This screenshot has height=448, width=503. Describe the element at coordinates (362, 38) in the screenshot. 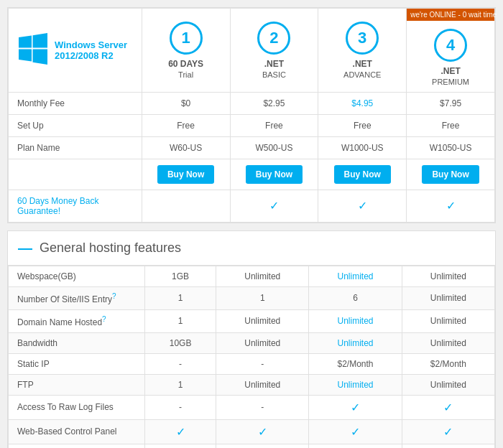

I see `plan-number-2: 3` at that location.